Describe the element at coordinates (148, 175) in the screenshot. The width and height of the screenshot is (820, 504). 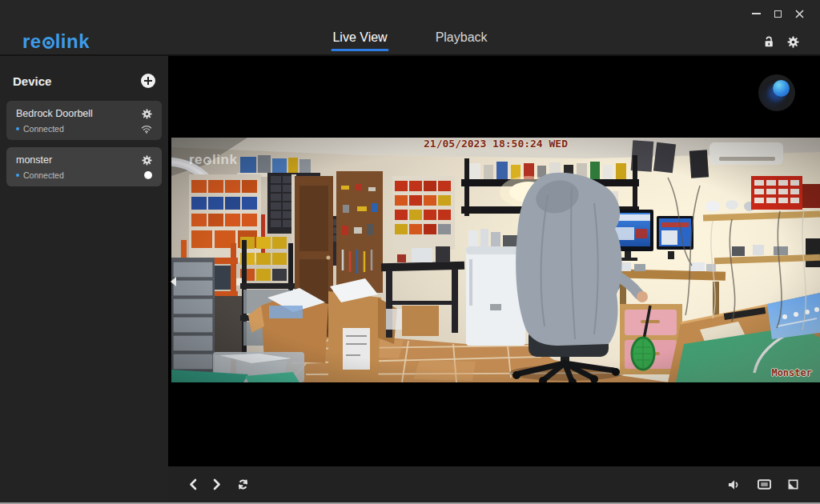
I see `lens-icon` at that location.